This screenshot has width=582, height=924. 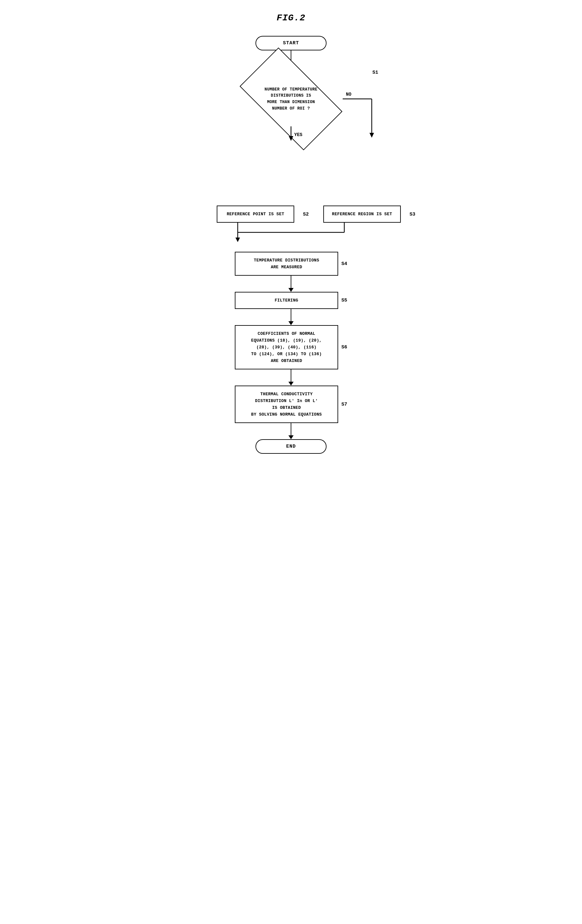 What do you see at coordinates (298, 135) in the screenshot?
I see `svg-text: YES` at bounding box center [298, 135].